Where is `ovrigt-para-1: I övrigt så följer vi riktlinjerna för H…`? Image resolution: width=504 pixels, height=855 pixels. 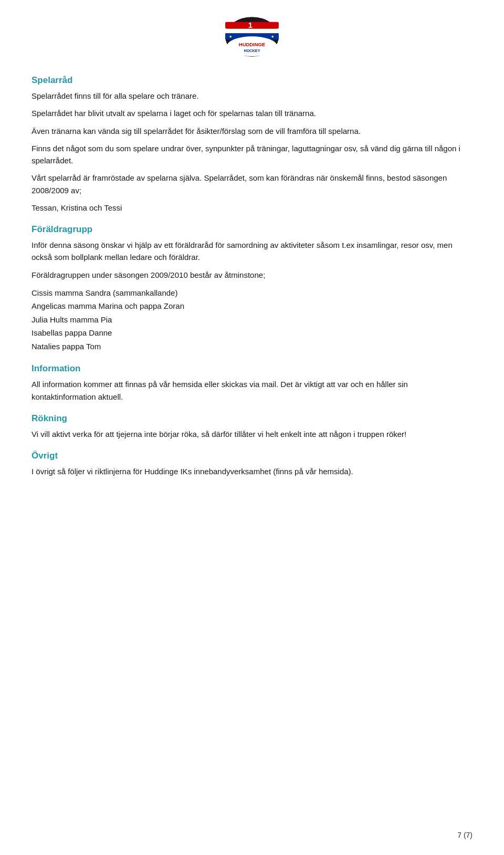 ovrigt-para-1: I övrigt så följer vi riktlinjerna för H… is located at coordinates (252, 472).